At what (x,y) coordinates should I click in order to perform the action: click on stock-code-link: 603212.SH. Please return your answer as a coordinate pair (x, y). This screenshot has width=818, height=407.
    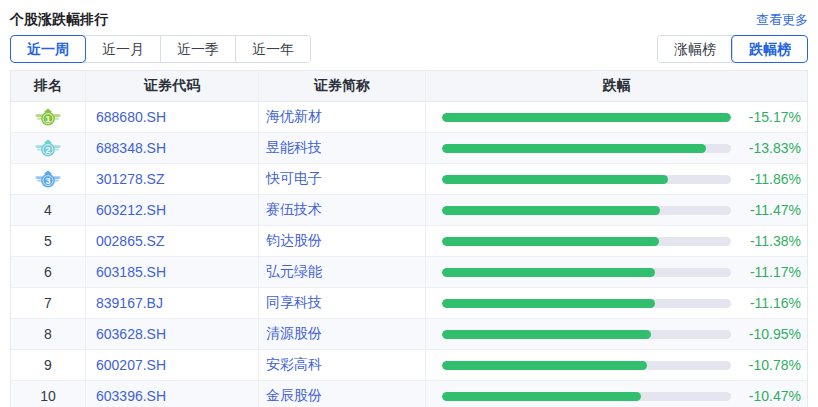
    Looking at the image, I should click on (131, 210).